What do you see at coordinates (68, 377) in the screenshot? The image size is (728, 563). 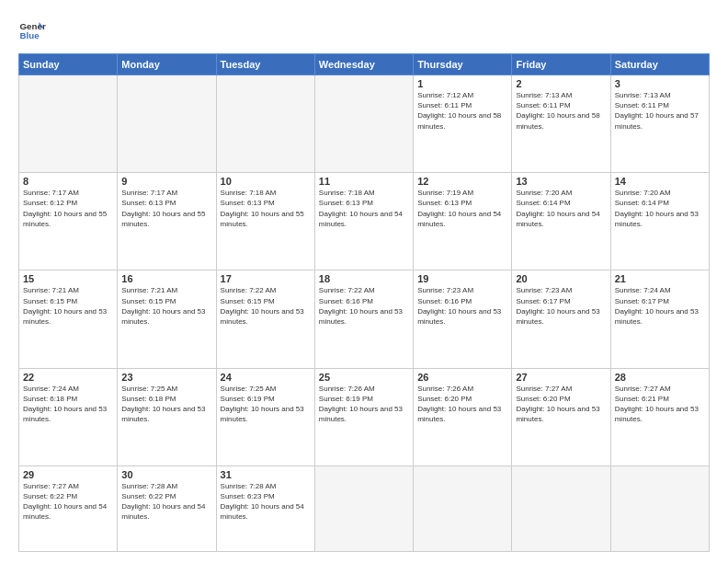 I see `day-number: 22` at bounding box center [68, 377].